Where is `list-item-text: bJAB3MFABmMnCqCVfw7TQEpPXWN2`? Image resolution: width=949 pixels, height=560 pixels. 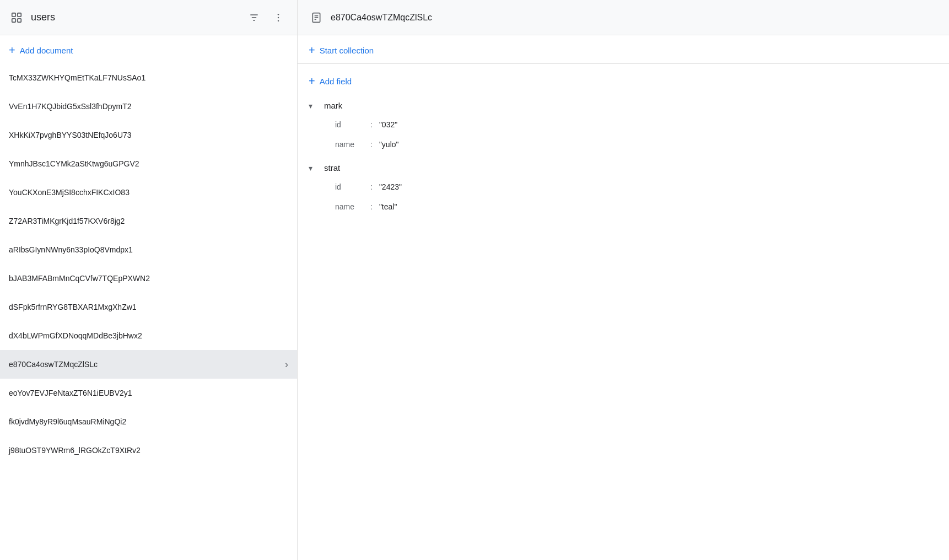
list-item-text: bJAB3MFABmMnCqCVfw7TQEpPXWN2 is located at coordinates (149, 278).